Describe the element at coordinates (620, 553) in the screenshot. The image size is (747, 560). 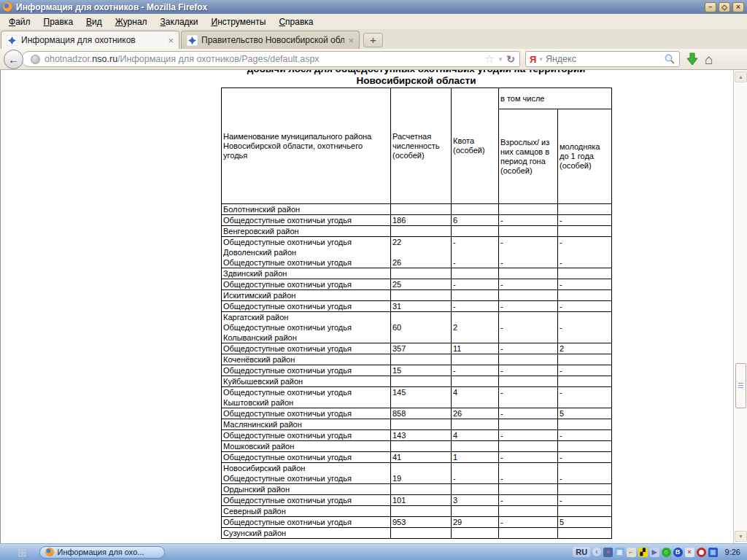
I see `network-icon: ▣` at that location.